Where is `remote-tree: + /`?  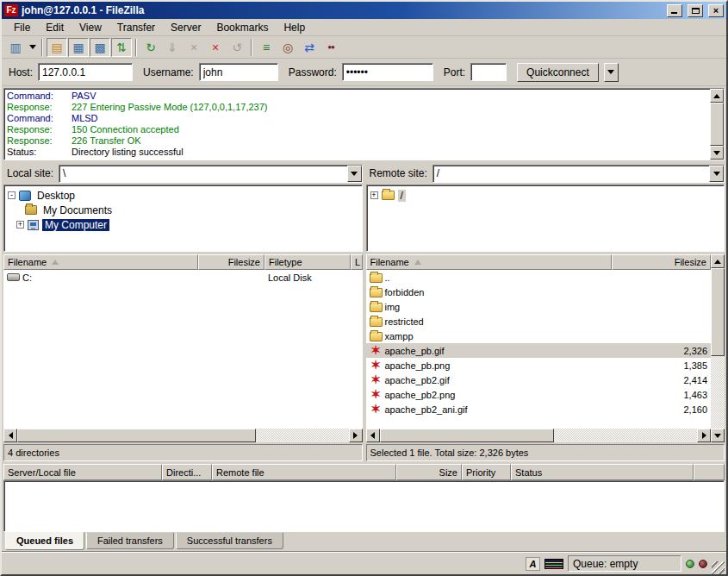 remote-tree: + / is located at coordinates (546, 218).